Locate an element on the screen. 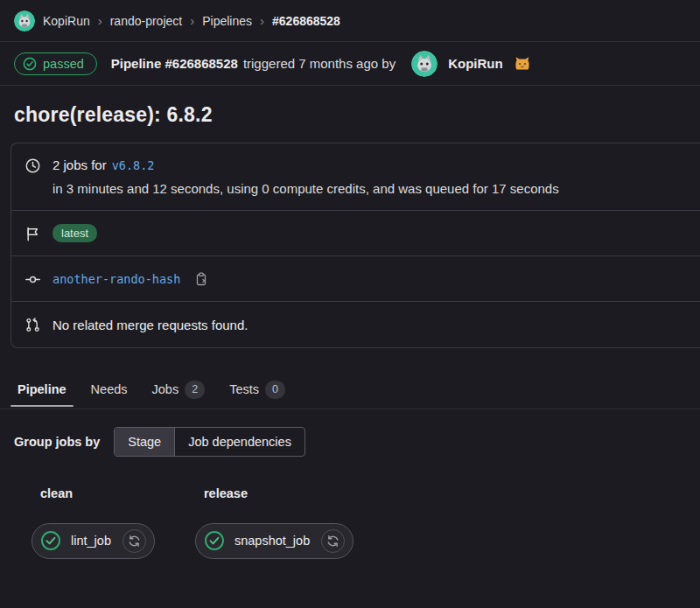  jobs-summary-text: 2 jobs for v6.8.2 in 3 minutes and 12 se… is located at coordinates (306, 177).